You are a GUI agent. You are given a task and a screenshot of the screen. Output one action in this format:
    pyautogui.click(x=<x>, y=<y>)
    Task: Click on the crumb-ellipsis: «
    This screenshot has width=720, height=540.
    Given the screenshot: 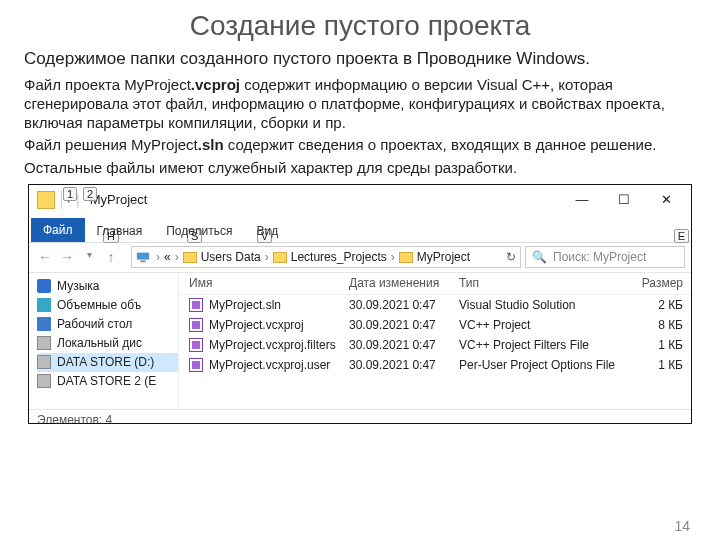 What is the action you would take?
    pyautogui.click(x=168, y=257)
    